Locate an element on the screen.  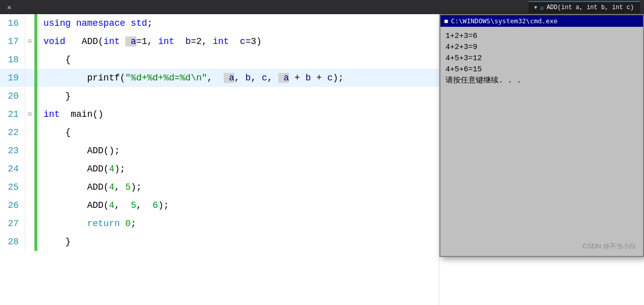
table-row: 26 ADD(4, 5, 6); is located at coordinates (219, 205).